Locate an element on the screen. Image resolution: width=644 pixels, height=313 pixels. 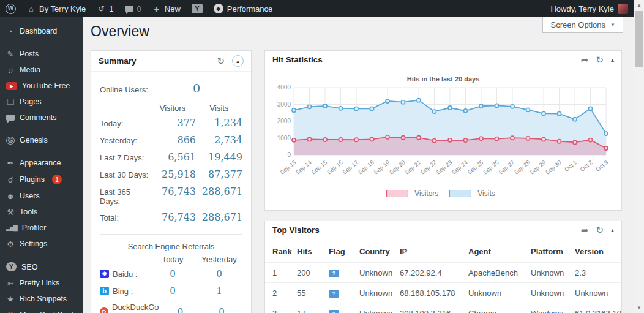
hits-cell: 55 is located at coordinates (313, 293).